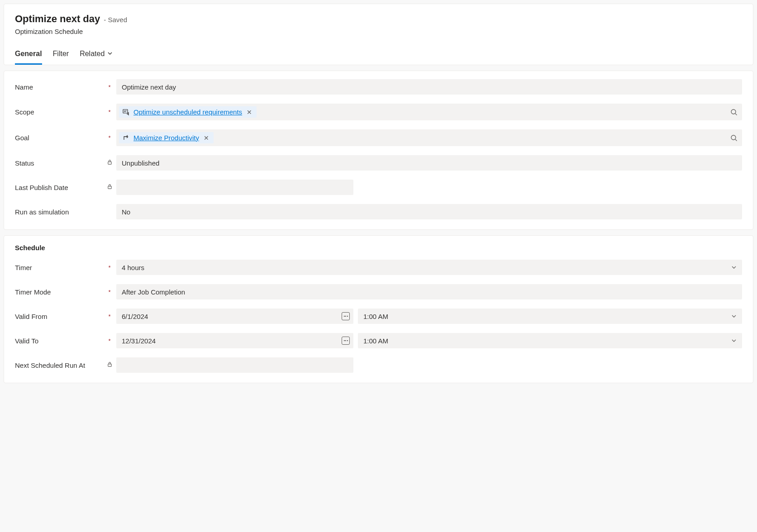 The height and width of the screenshot is (532, 757). I want to click on tab-general: General, so click(29, 55).